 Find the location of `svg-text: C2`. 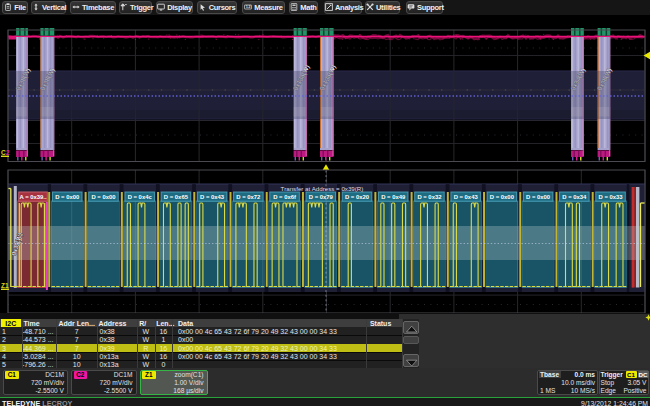

svg-text: C2 is located at coordinates (6, 152).